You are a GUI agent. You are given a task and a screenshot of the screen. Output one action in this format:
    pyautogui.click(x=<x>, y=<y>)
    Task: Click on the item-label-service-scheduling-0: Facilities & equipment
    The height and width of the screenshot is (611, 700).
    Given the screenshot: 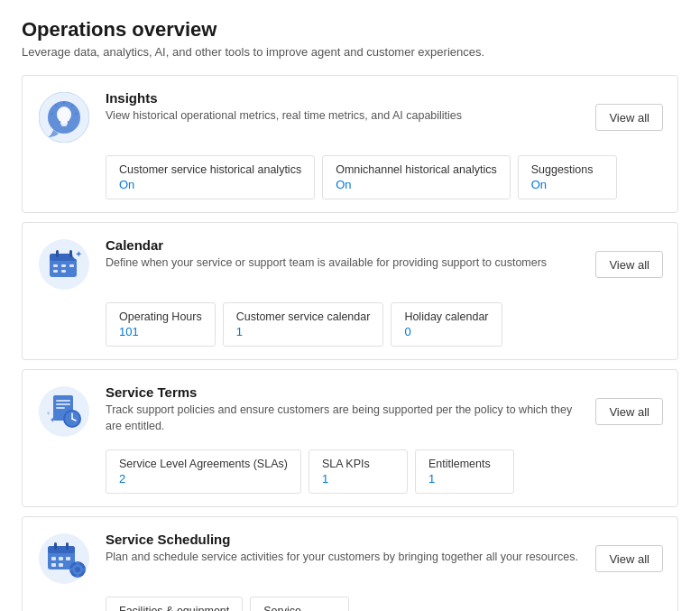 What is the action you would take?
    pyautogui.click(x=174, y=608)
    